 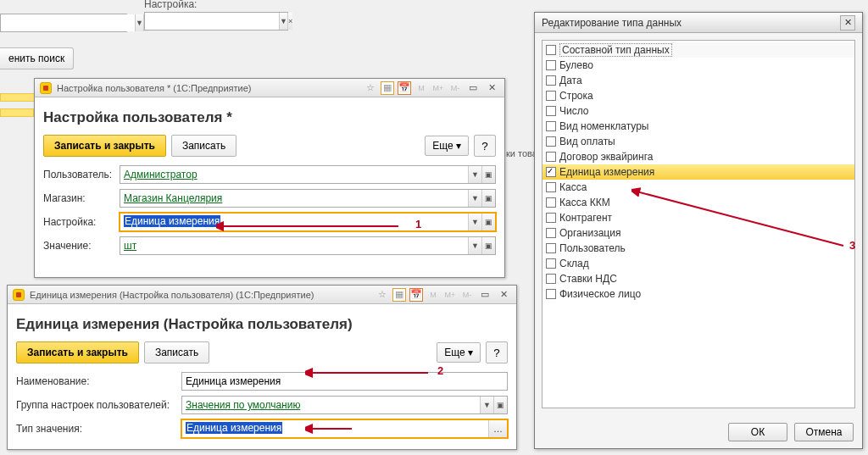 What do you see at coordinates (294, 175) in the screenshot?
I see `user-input` at bounding box center [294, 175].